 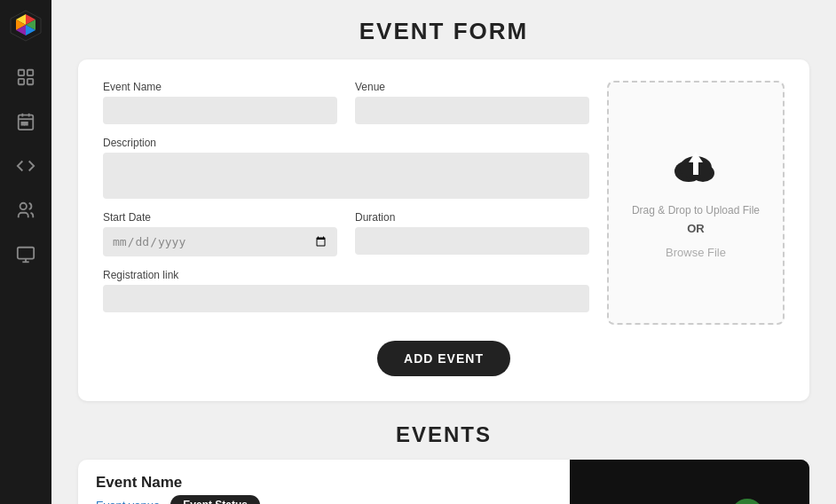 I want to click on upload-icon, so click(x=696, y=169).